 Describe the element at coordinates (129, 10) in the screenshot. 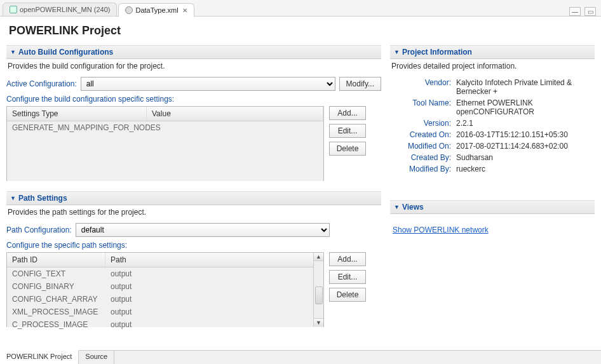

I see `gear-icon` at that location.